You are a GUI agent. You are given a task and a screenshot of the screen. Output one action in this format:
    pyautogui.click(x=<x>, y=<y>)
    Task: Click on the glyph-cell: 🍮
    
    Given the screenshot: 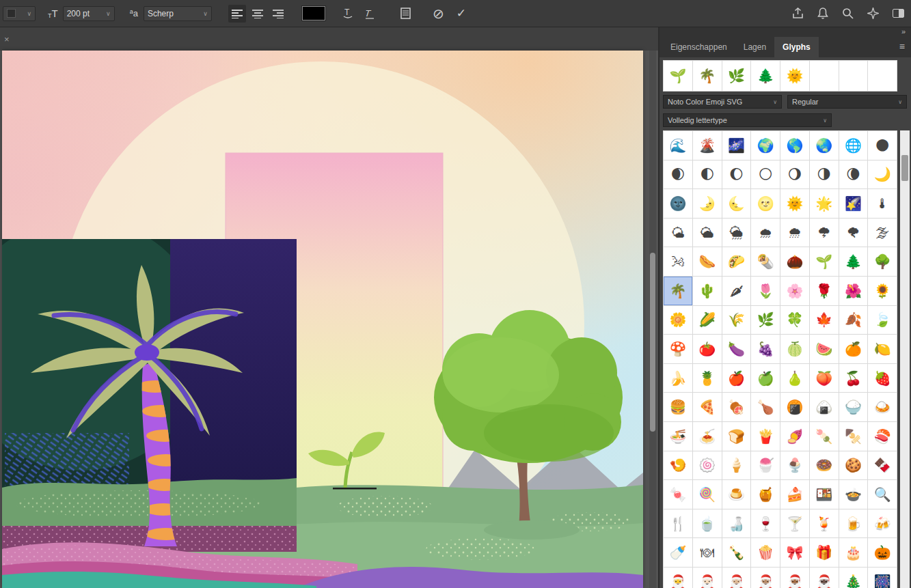 What is the action you would take?
    pyautogui.click(x=737, y=494)
    